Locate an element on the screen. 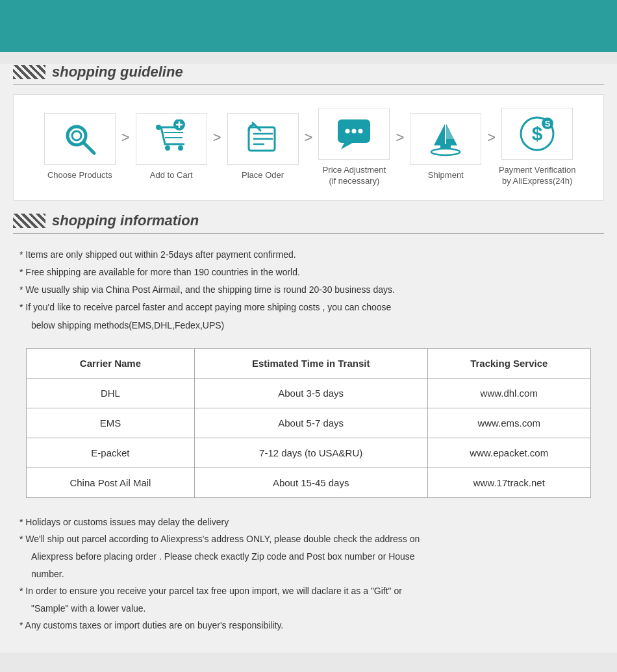  table-header-transit: Estimated Time in Transit is located at coordinates (310, 363).